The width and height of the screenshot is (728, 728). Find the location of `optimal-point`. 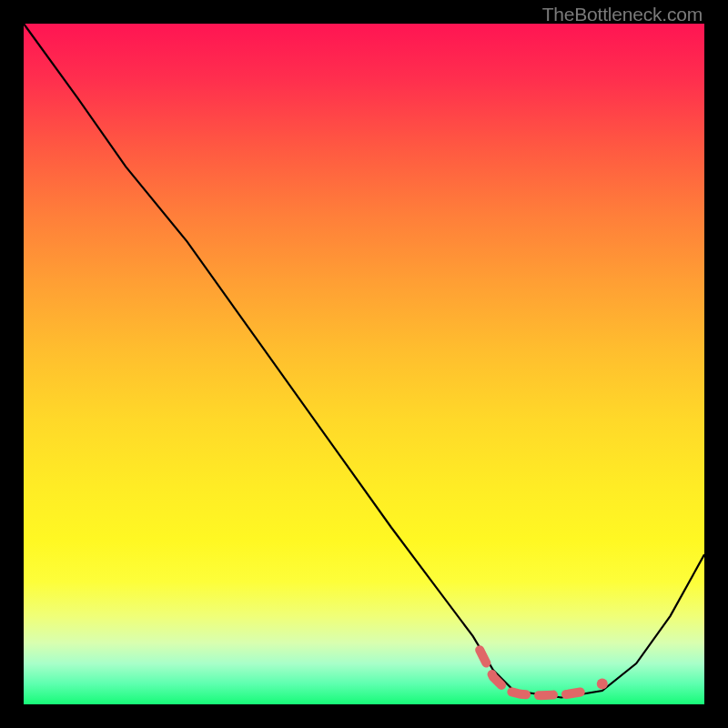

optimal-point is located at coordinates (602, 684).